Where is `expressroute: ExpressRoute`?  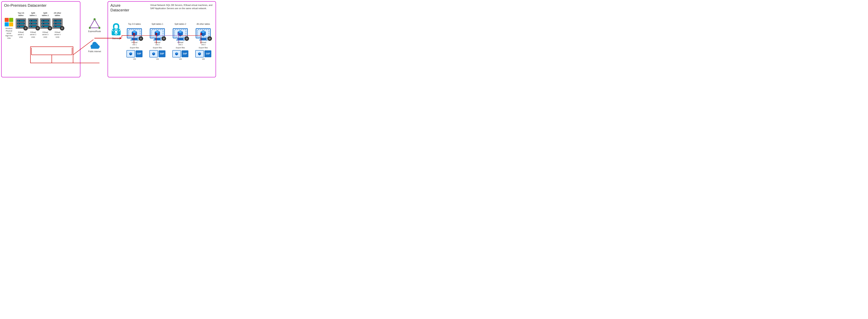
expressroute: ExpressRoute is located at coordinates (95, 25).